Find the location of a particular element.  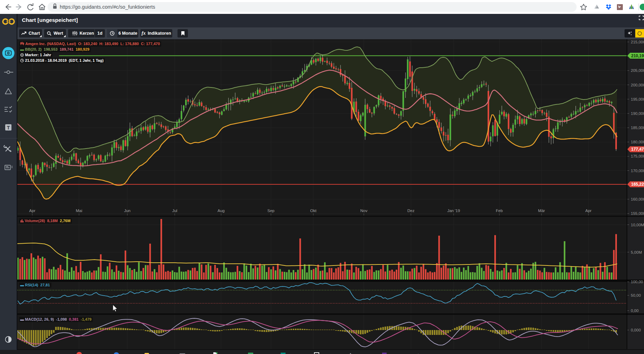

svg-text: Aug is located at coordinates (221, 211).